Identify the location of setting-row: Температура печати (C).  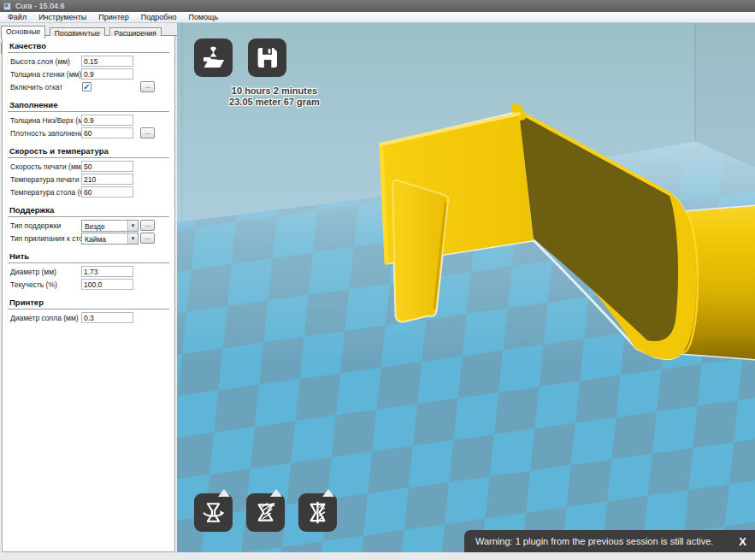
(89, 180).